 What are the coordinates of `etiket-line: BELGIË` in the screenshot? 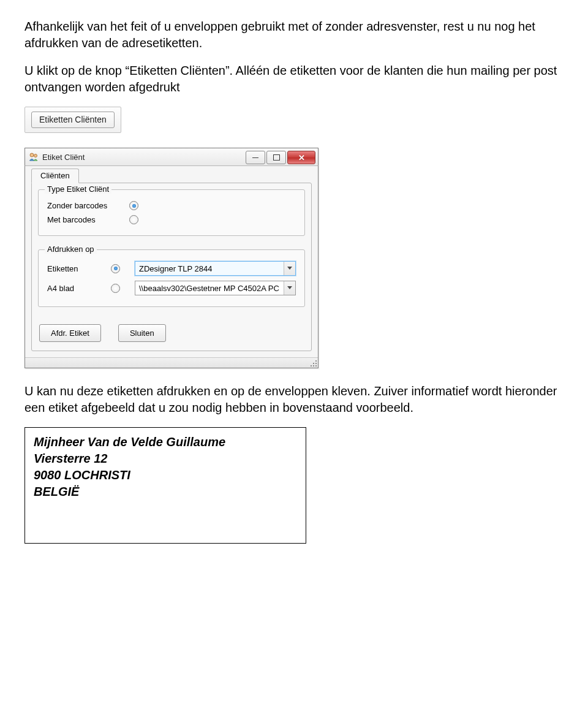 It's located at (165, 492).